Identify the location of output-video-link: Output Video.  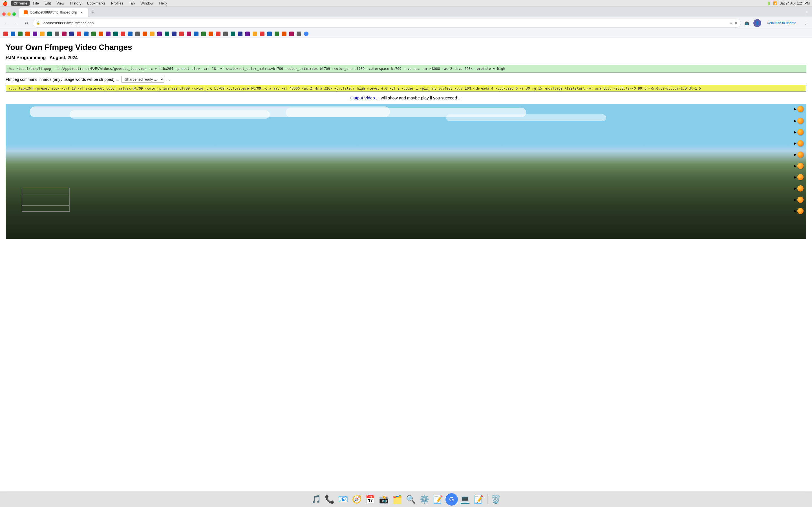
(363, 98).